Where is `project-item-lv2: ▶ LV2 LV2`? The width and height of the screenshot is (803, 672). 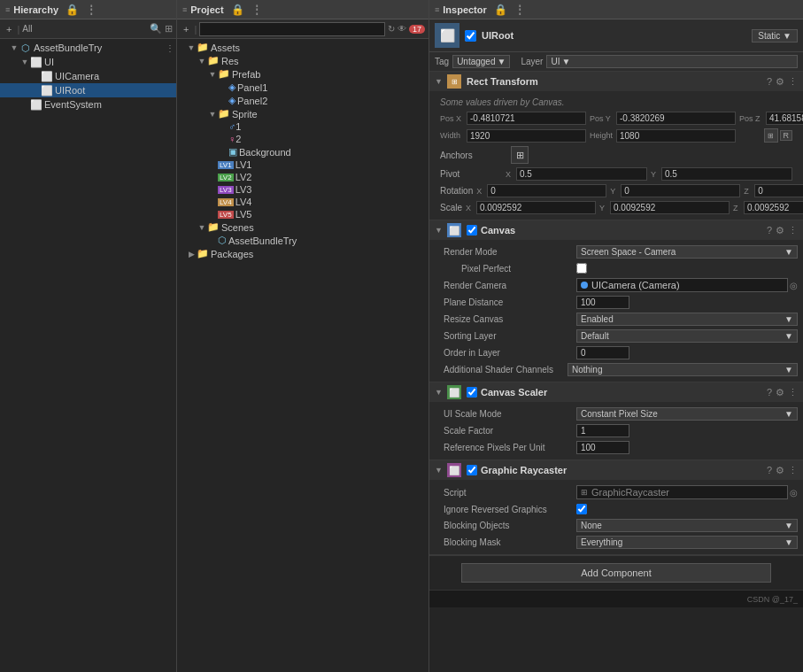 project-item-lv2: ▶ LV2 LV2 is located at coordinates (303, 177).